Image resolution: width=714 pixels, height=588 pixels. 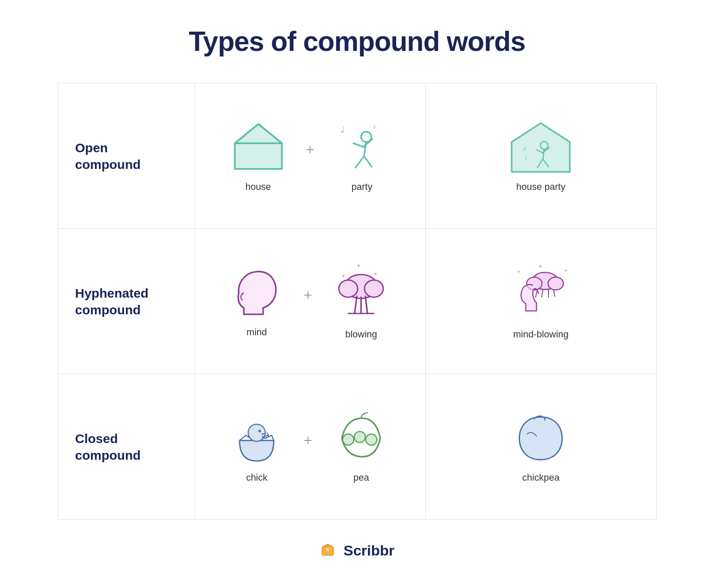 What do you see at coordinates (311, 447) in the screenshot?
I see `closed-compound-parts-cell: chick + pea` at bounding box center [311, 447].